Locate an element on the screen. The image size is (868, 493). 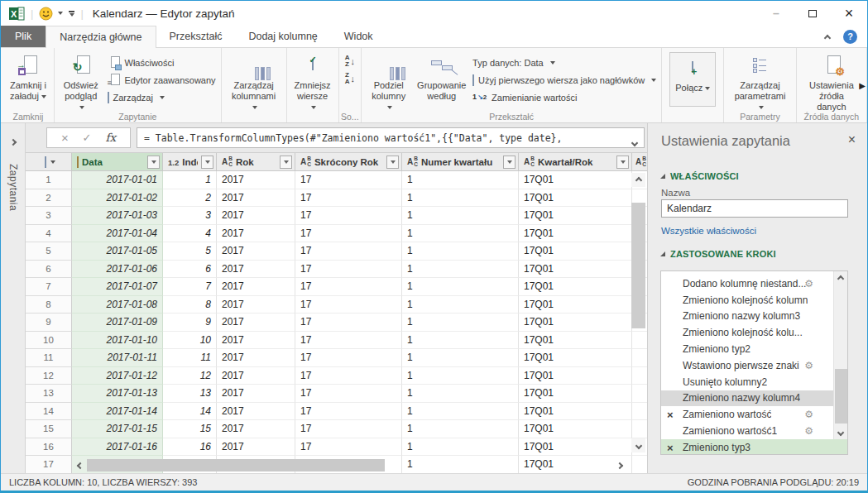
steps-scrollbar-thumb is located at coordinates (841, 396).